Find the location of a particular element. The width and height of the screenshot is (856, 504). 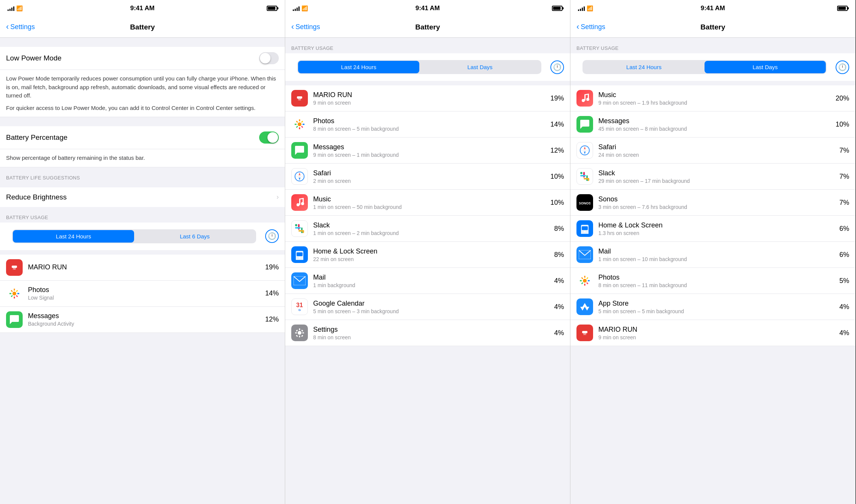

battery-pct-toggle is located at coordinates (269, 138).